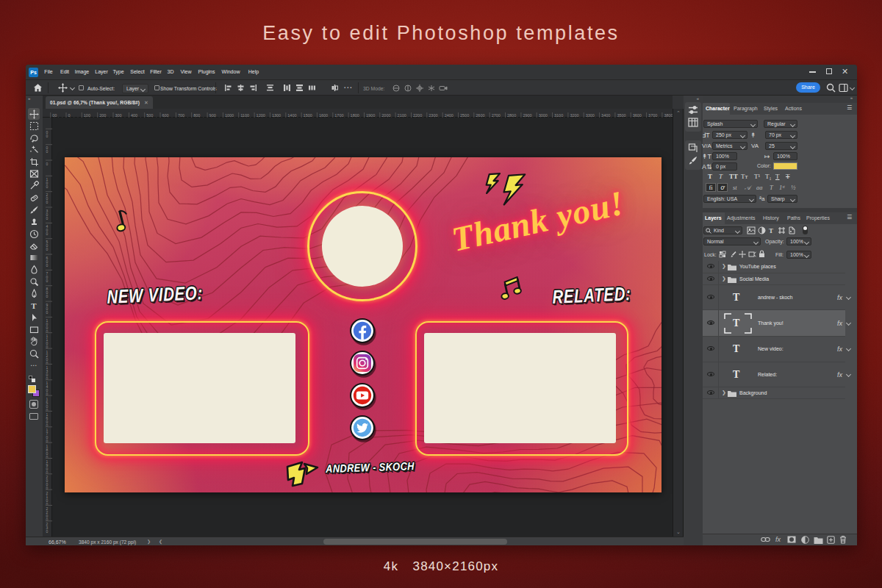 This screenshot has height=588, width=882. What do you see at coordinates (496, 115) in the screenshot?
I see `svg-text: 2700` at bounding box center [496, 115].